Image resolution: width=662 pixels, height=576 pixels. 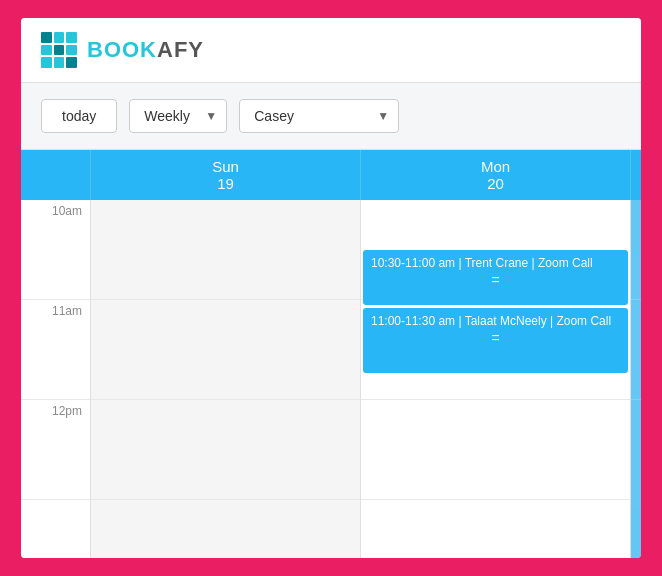 I want to click on calendar-header-row: Sun 19 Mon 20, so click(x=331, y=175).